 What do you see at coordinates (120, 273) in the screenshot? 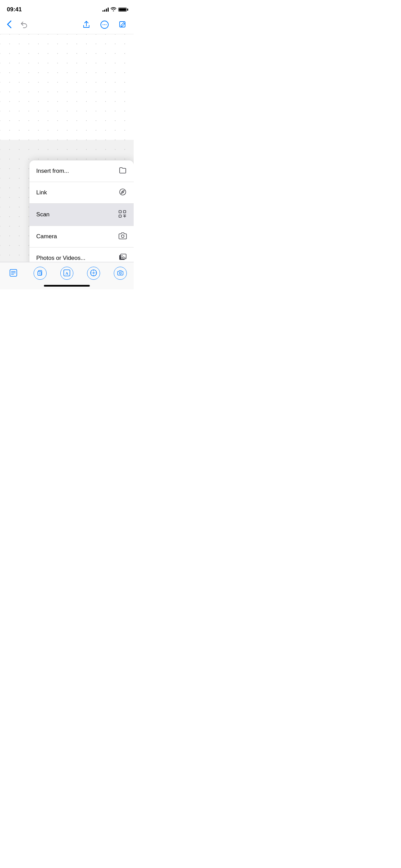
I see `bottom-camera-button` at bounding box center [120, 273].